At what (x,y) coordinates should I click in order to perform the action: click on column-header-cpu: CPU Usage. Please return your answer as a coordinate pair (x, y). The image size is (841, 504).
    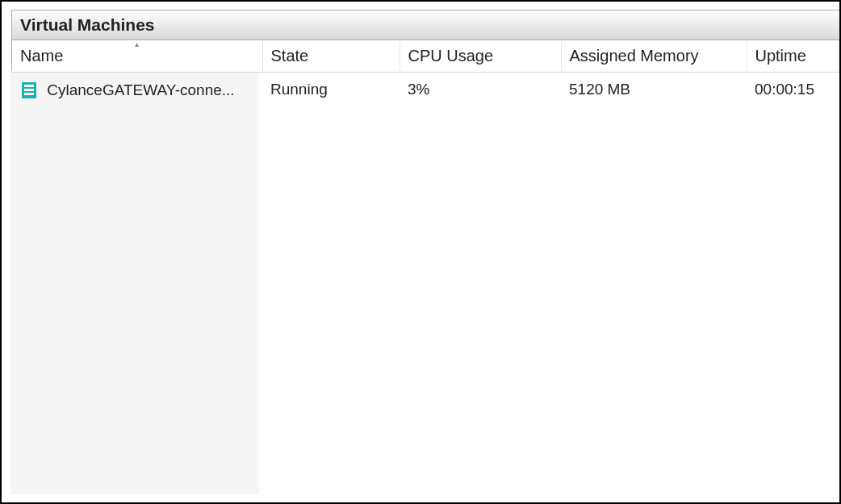
    Looking at the image, I should click on (480, 56).